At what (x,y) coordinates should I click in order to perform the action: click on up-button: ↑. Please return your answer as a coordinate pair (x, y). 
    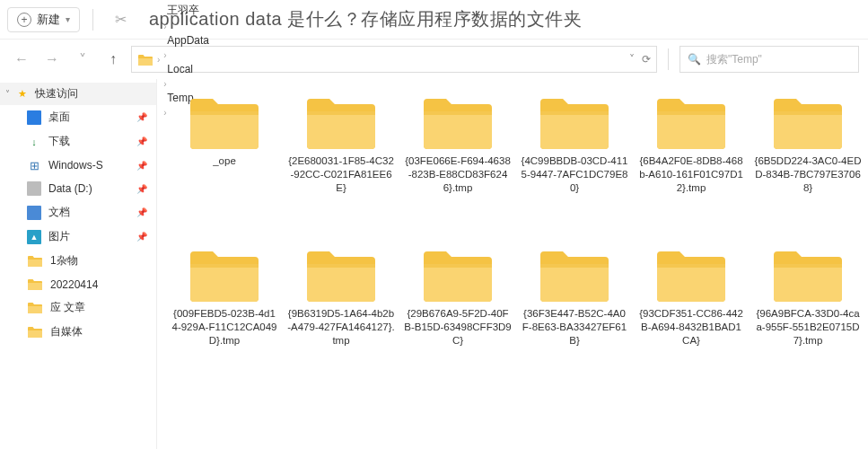
    Looking at the image, I should click on (113, 59).